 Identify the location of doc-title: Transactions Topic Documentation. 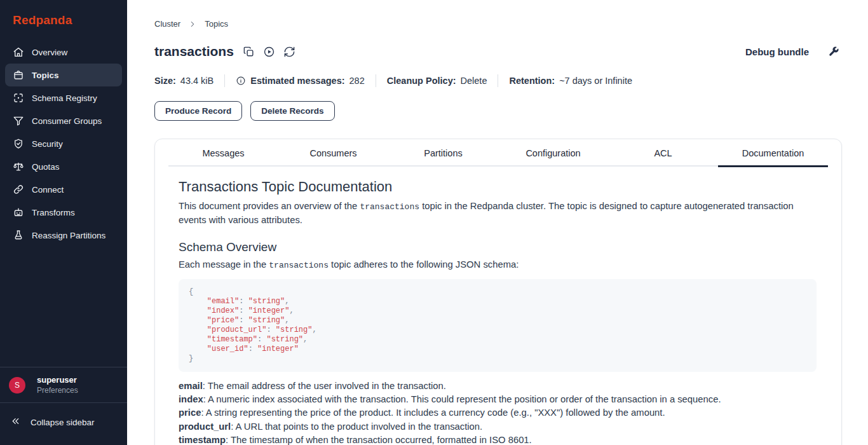
(498, 187).